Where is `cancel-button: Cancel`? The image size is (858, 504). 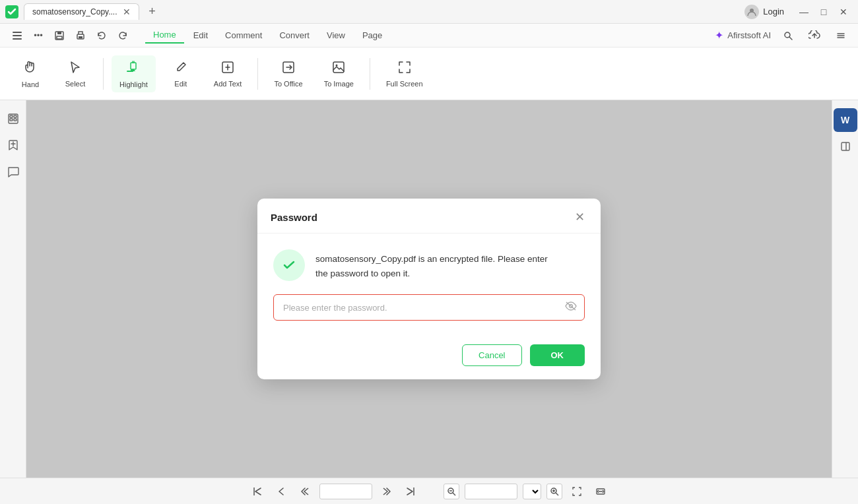 cancel-button: Cancel is located at coordinates (492, 355).